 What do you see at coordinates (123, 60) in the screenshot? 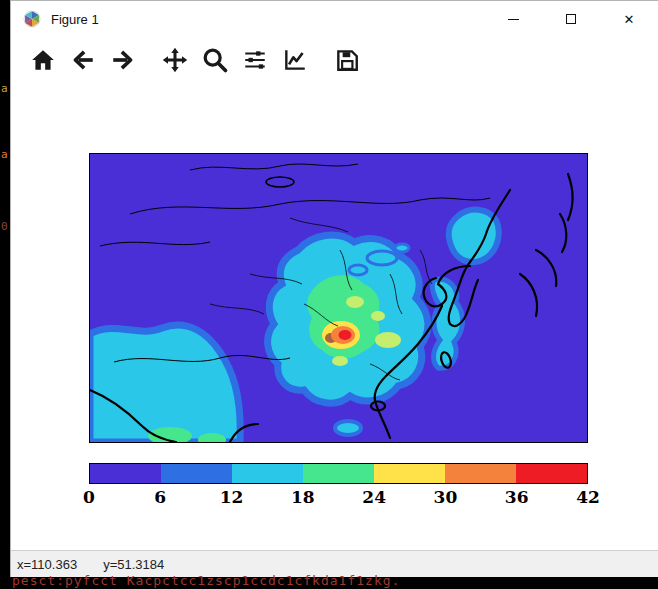
I see `forward-arrow-icon` at bounding box center [123, 60].